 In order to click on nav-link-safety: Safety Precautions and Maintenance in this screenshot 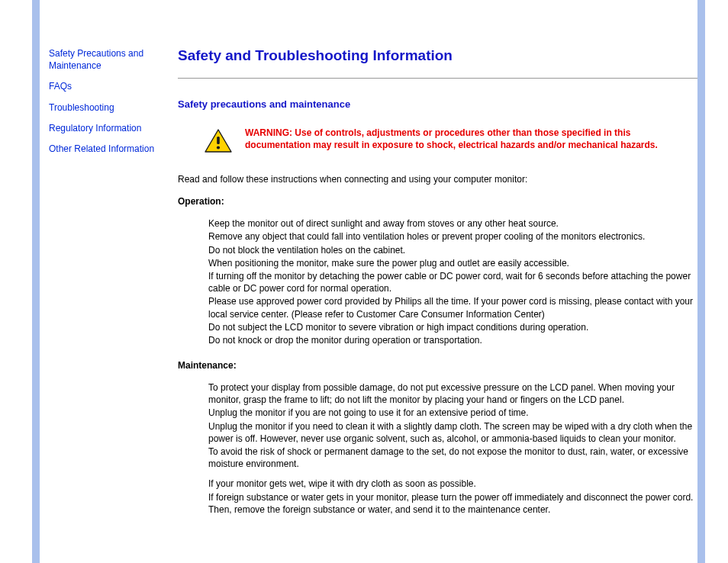, I will do `click(107, 60)`.